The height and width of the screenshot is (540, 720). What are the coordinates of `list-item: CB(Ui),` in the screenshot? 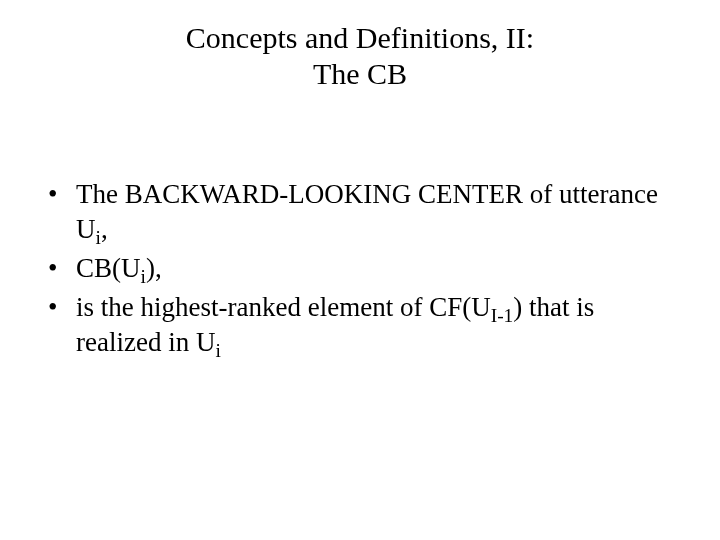 It's located at (360, 268).